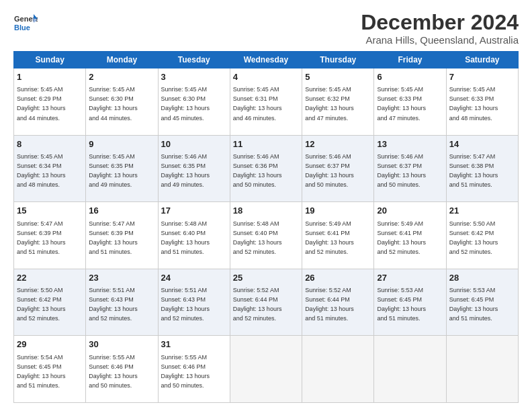 The height and width of the screenshot is (411, 532). I want to click on table-row: 4Sunrise: 5:45 AMSunset: 6:31 PMDaylight…, so click(266, 102).